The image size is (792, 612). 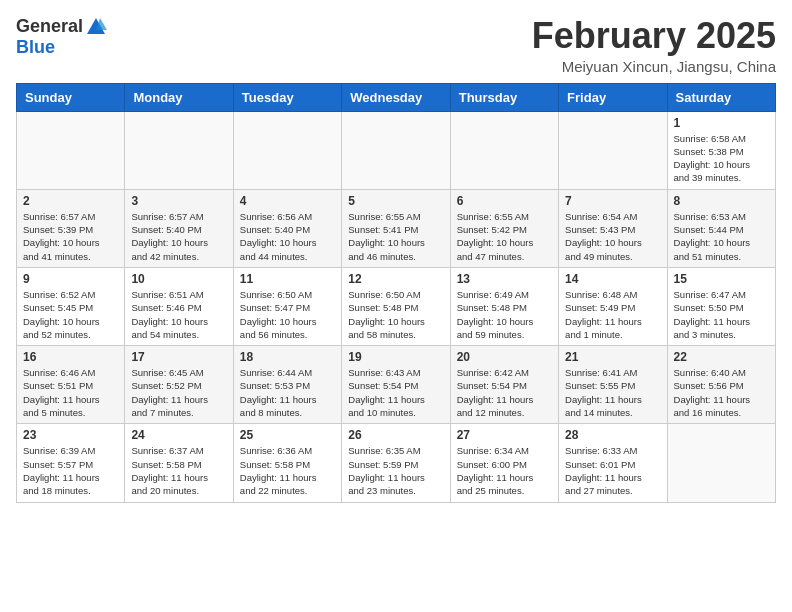 What do you see at coordinates (50, 27) in the screenshot?
I see `logo-general-text: General` at bounding box center [50, 27].